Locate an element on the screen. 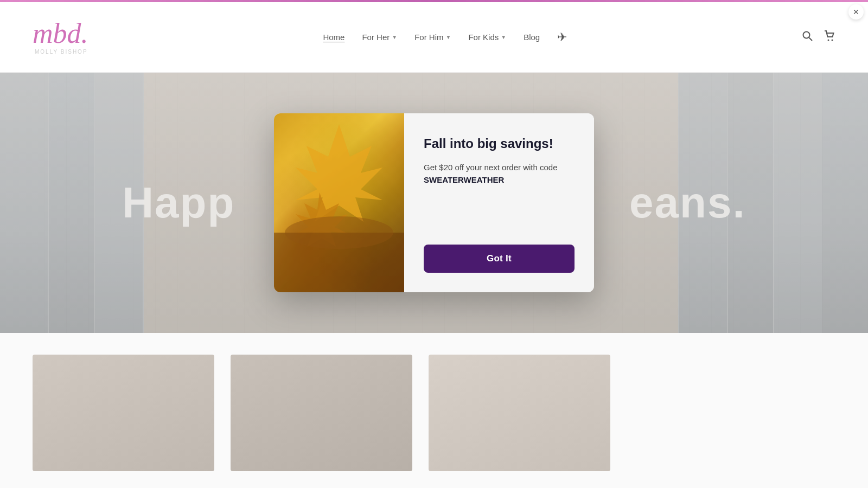 Image resolution: width=868 pixels, height=488 pixels. header-actions is located at coordinates (819, 37).